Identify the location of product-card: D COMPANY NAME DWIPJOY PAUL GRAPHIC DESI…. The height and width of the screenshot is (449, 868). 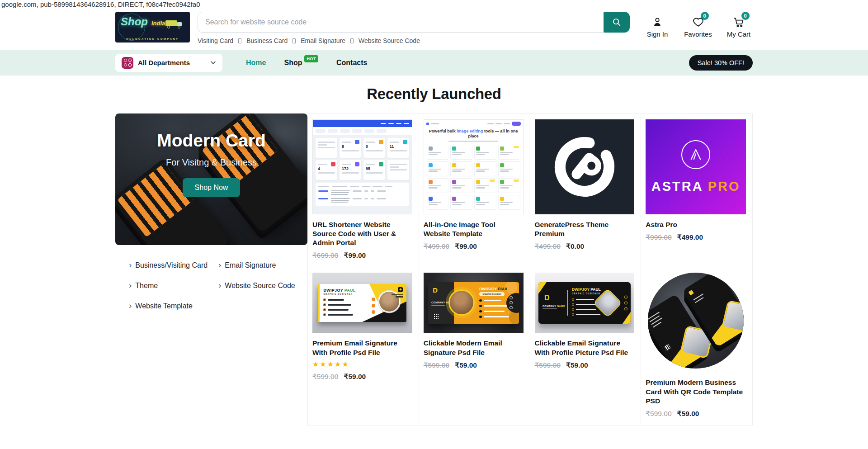
(586, 346).